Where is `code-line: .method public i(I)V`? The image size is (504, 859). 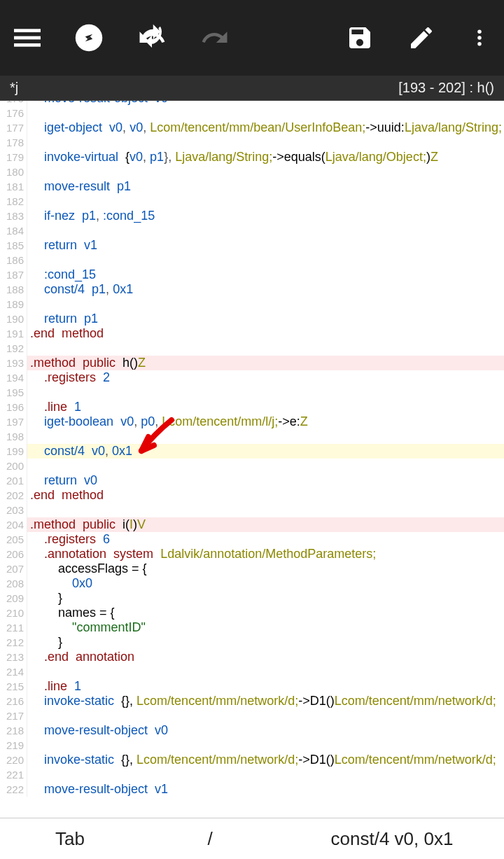 code-line: .method public i(I)V is located at coordinates (265, 525).